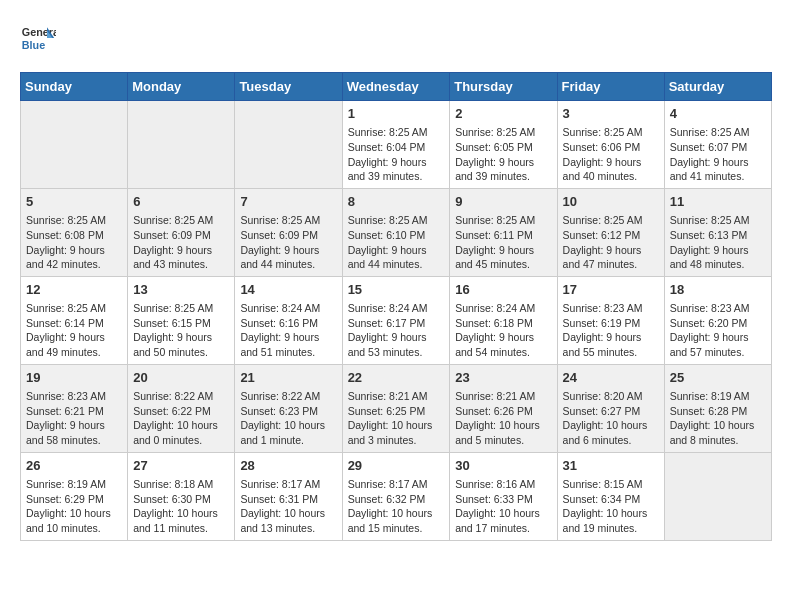  I want to click on weekday-header: Friday, so click(610, 87).